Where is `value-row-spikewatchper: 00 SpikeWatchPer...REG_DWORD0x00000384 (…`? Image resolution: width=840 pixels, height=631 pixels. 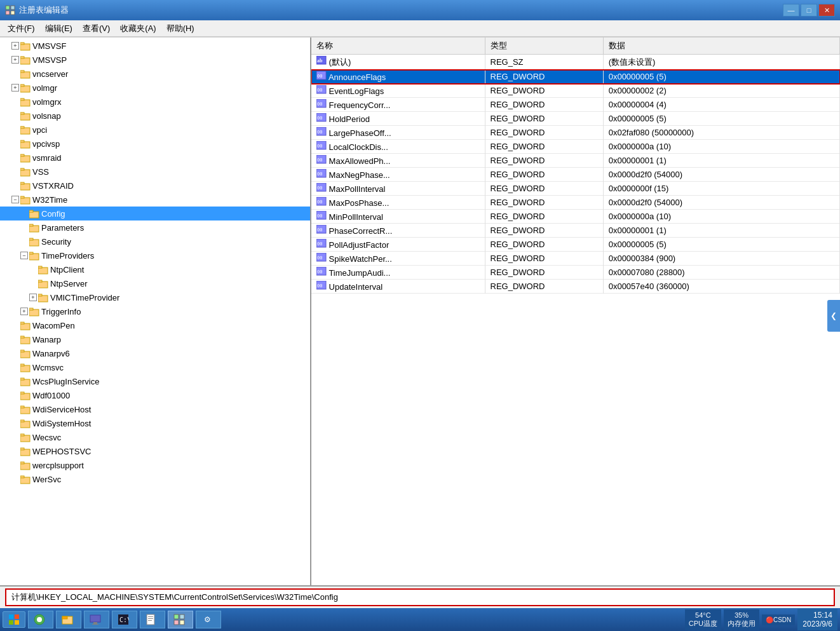
value-row-spikewatchper: 00 SpikeWatchPer...REG_DWORD0x00000384 (… is located at coordinates (576, 259).